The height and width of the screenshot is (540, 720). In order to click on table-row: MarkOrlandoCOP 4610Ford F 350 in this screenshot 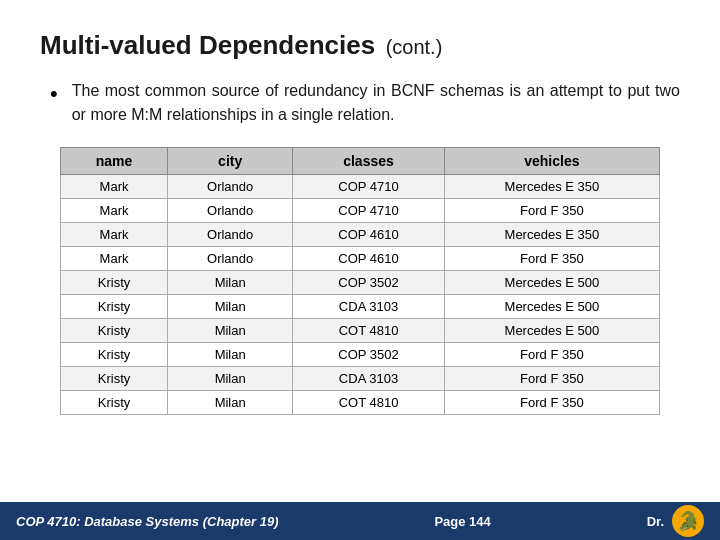, I will do `click(360, 259)`.